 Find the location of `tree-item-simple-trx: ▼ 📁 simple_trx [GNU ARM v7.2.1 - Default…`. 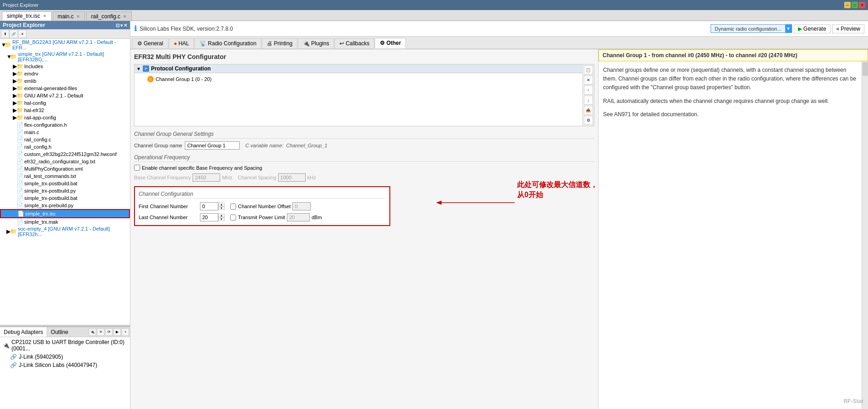

tree-item-simple-trx: ▼ 📁 simple_trx [GNU ARM v7.2.1 - Default… is located at coordinates (65, 57).